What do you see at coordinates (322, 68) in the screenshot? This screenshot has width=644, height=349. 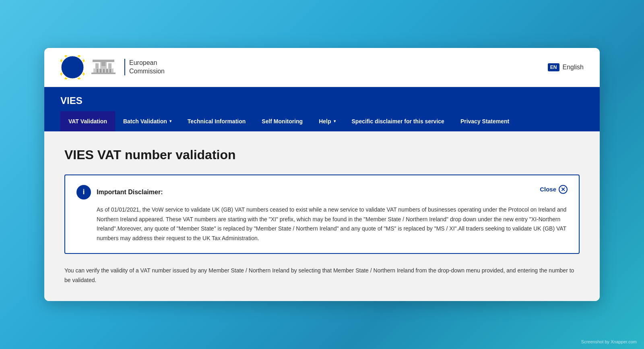 I see `site-header: European Commission EN English` at bounding box center [322, 68].